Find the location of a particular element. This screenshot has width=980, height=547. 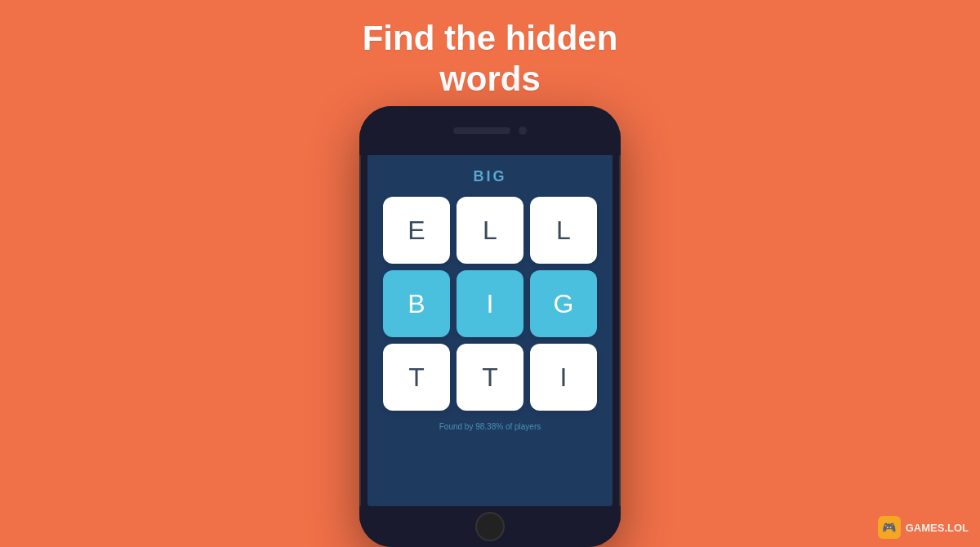

grid-cell-2-1: T is located at coordinates (490, 377).